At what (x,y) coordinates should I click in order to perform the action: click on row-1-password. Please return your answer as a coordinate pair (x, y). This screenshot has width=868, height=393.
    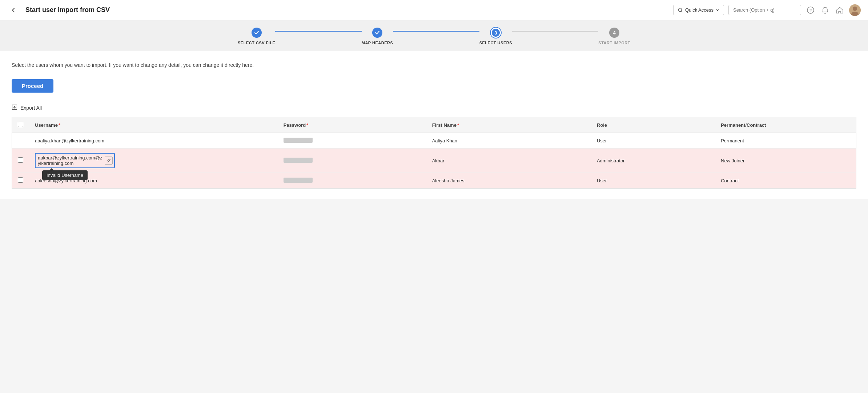
    Looking at the image, I should click on (352, 141).